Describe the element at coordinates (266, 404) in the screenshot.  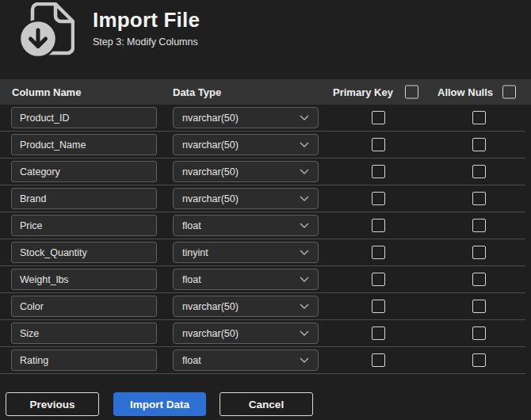
I see `footer: Previous Import Data Cancel` at that location.